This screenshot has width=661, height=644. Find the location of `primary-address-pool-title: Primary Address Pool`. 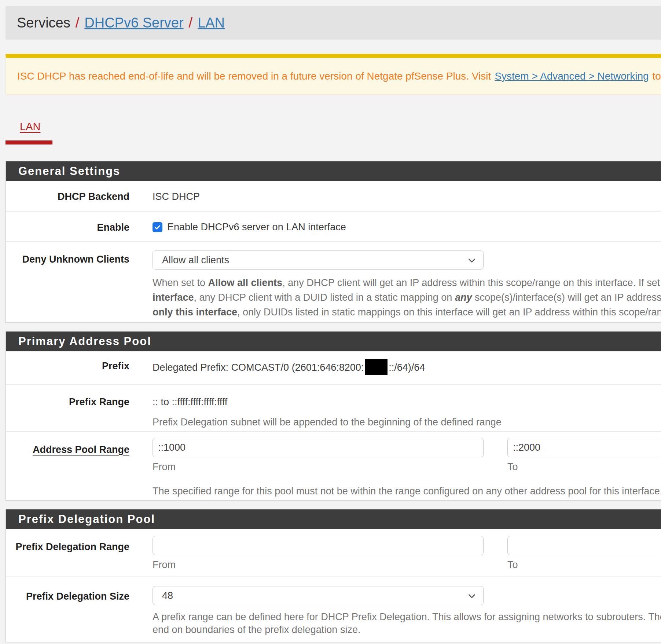

primary-address-pool-title: Primary Address Pool is located at coordinates (334, 341).